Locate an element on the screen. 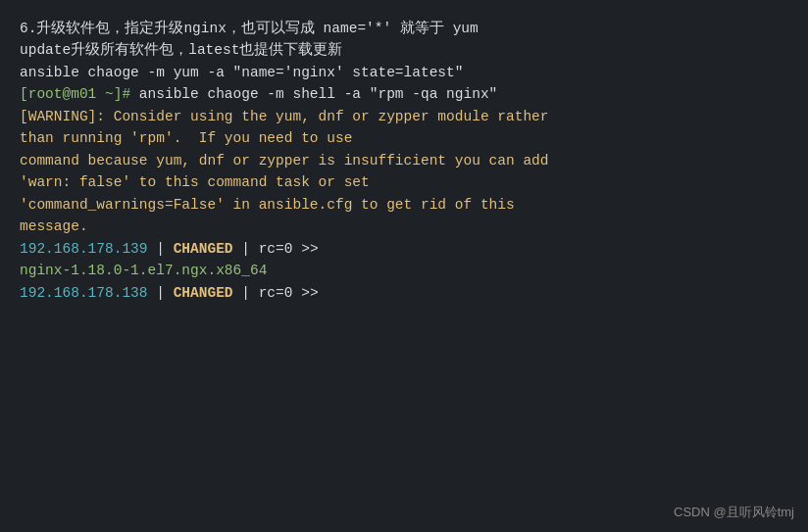 This screenshot has width=808, height=532. terminal-text: nginx-1.18.0-1.el7.ngx.x86_64 is located at coordinates (143, 270).